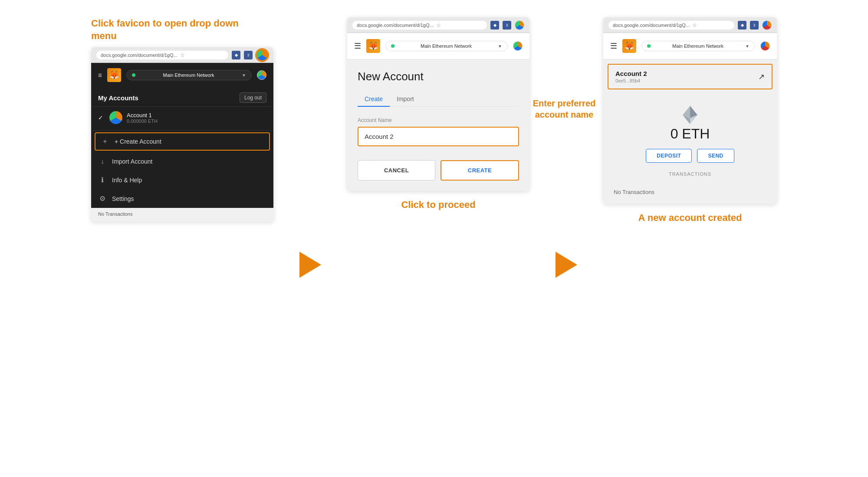 The image size is (868, 477). What do you see at coordinates (564, 109) in the screenshot?
I see `annotation-enter-name: Enter preferred account name` at bounding box center [564, 109].